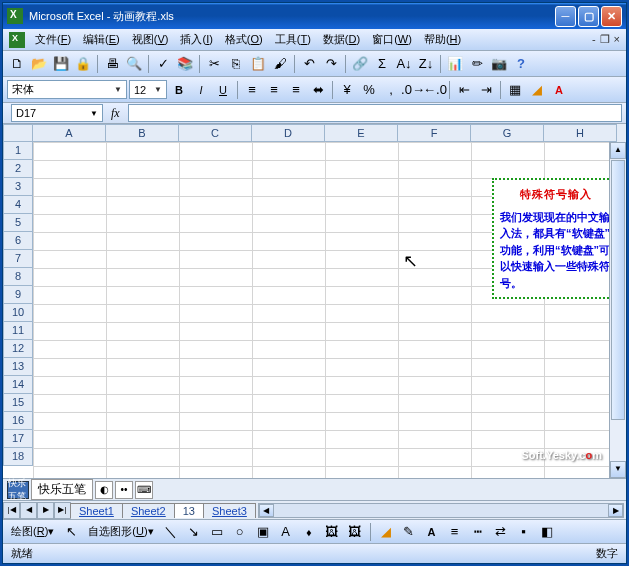 This screenshot has width=629, height=566. What do you see at coordinates (382, 64) in the screenshot?
I see `autosum-icon: Σ` at bounding box center [382, 64].